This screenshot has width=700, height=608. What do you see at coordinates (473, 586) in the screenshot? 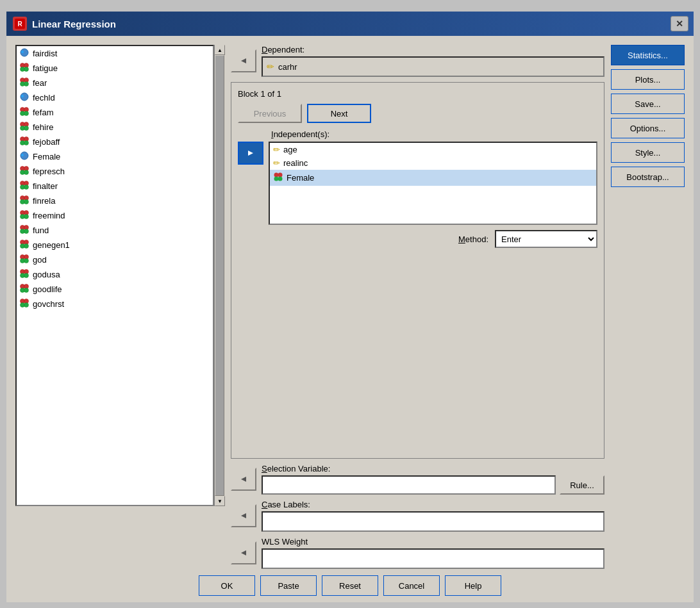
I see `help-button: Help` at bounding box center [473, 586].